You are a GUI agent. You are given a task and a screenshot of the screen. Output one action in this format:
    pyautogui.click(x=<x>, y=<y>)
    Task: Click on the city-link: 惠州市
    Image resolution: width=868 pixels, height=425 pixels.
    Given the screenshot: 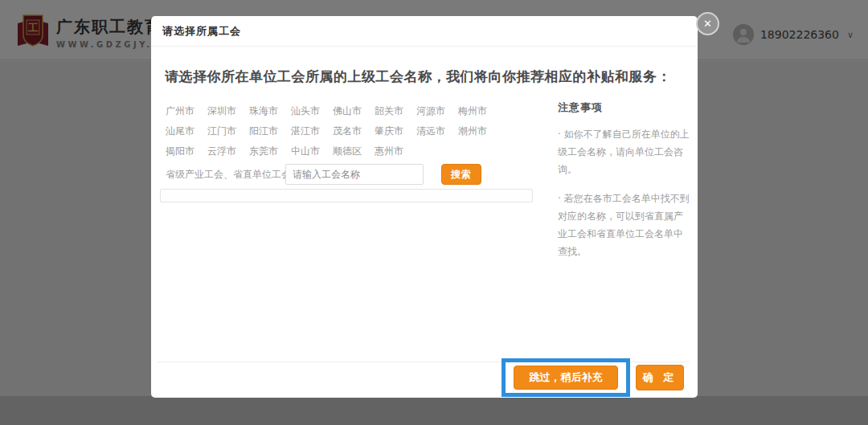 What is the action you would take?
    pyautogui.click(x=391, y=151)
    